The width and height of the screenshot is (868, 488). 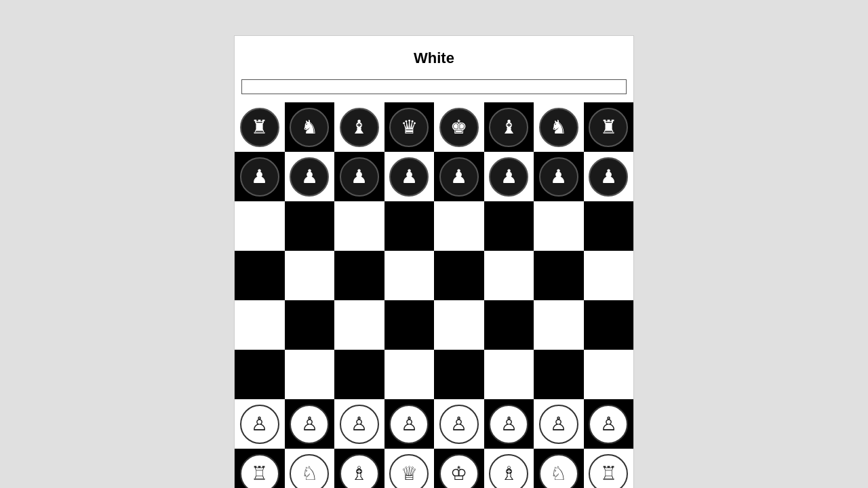 I want to click on cell-7-6: ♘, so click(x=559, y=468).